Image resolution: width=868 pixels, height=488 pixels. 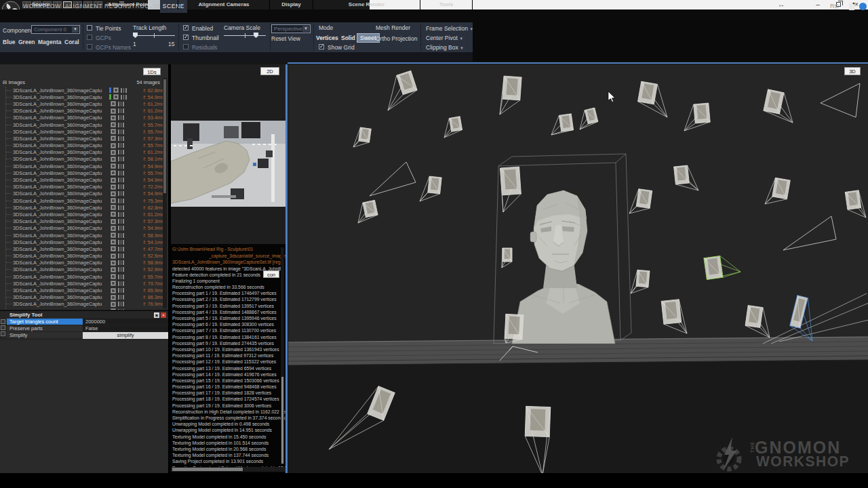 What do you see at coordinates (450, 28) in the screenshot?
I see `frame-selection-dropdown: Frame Selection ▼` at bounding box center [450, 28].